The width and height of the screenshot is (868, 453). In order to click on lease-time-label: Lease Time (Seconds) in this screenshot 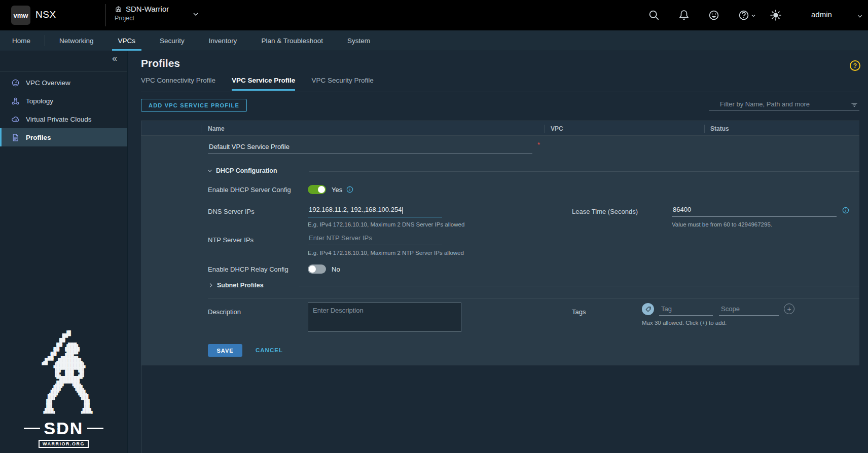, I will do `click(605, 212)`.